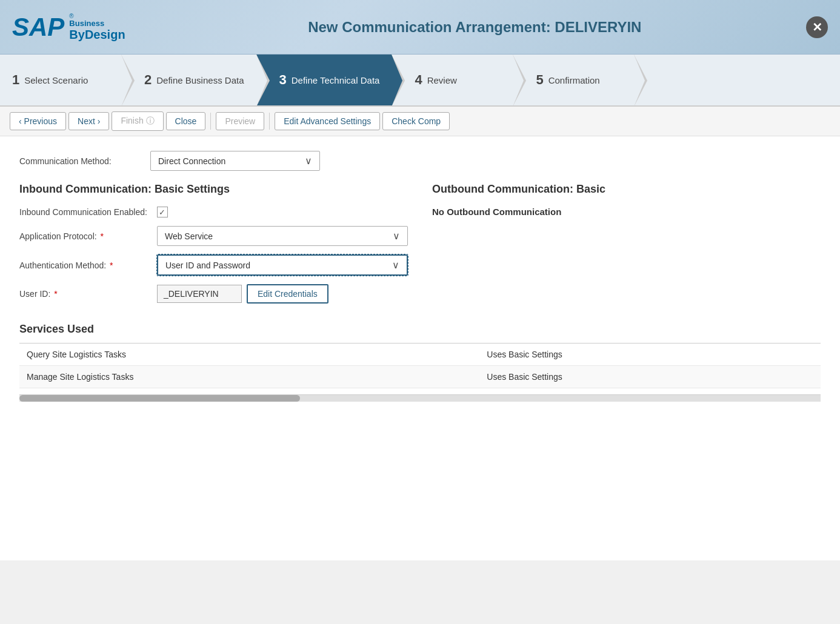 The image size is (840, 624). Describe the element at coordinates (396, 265) in the screenshot. I see `auth-method-chevron-icon: ∨` at that location.